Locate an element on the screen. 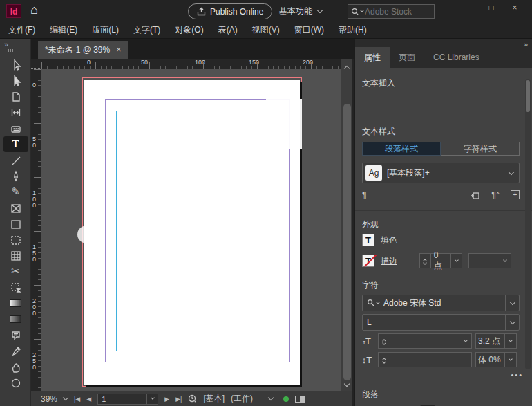 This screenshot has width=532, height=406. stroke-type-dropdown is located at coordinates (490, 261).